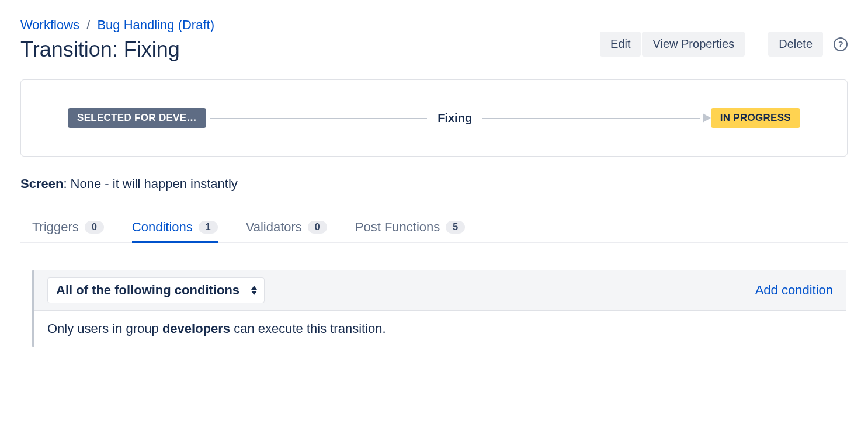 The height and width of the screenshot is (424, 868). I want to click on select-caret-icon, so click(254, 290).